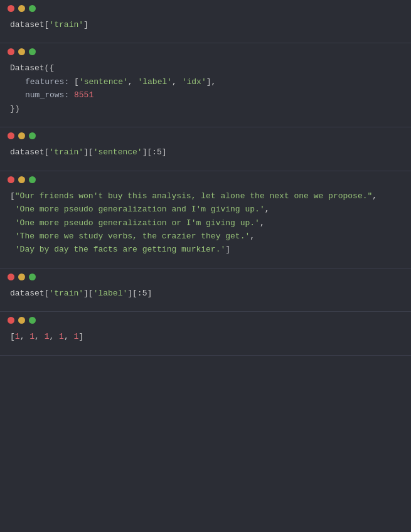  Describe the element at coordinates (206, 320) in the screenshot. I see `cell-6-header` at that location.